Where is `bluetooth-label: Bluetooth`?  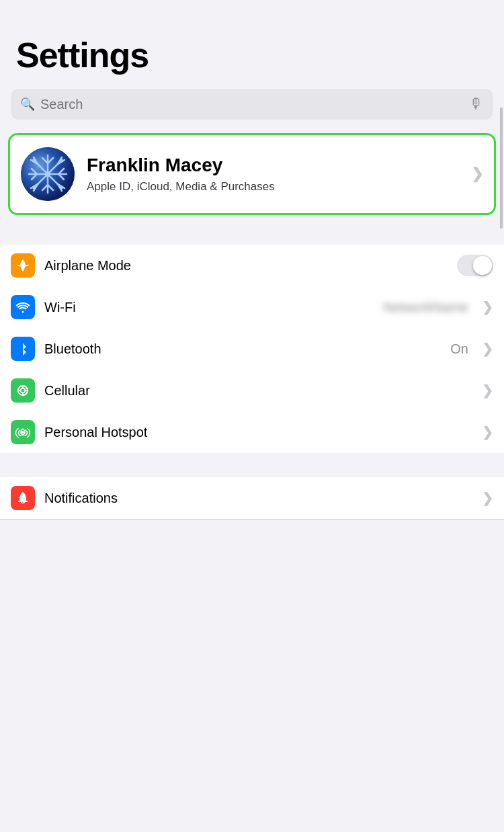 bluetooth-label: Bluetooth is located at coordinates (243, 349).